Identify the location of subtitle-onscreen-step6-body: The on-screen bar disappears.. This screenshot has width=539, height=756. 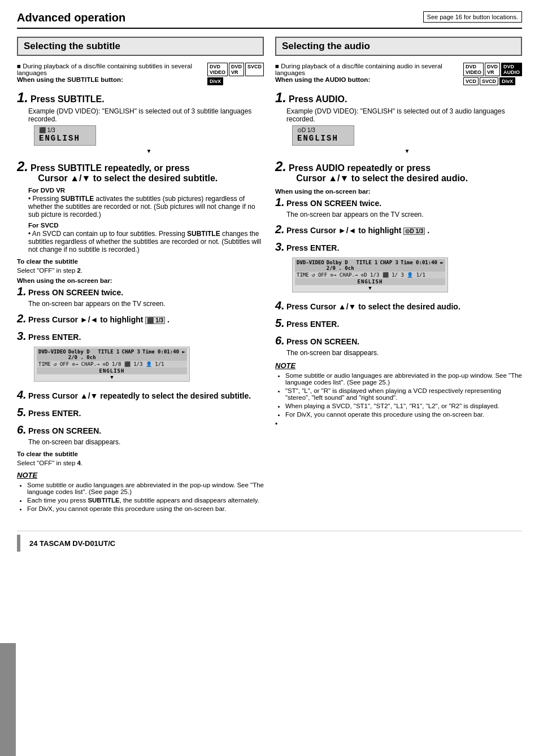
(146, 442).